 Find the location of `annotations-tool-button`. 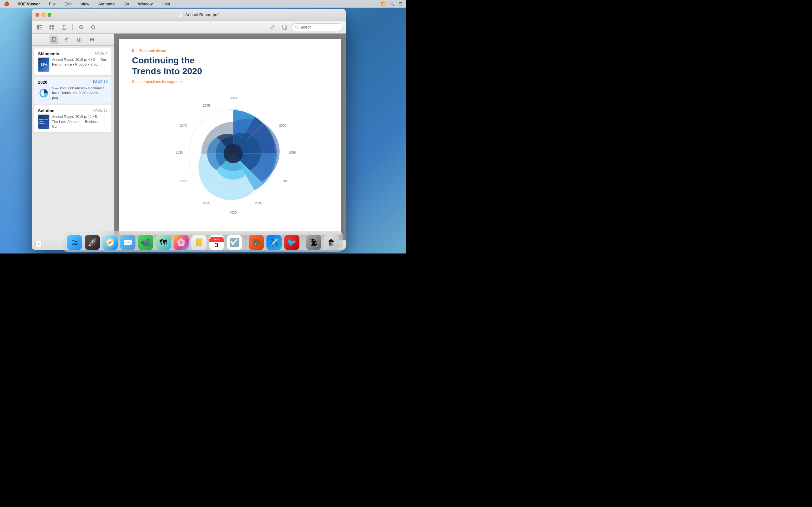

annotations-tool-button is located at coordinates (66, 40).